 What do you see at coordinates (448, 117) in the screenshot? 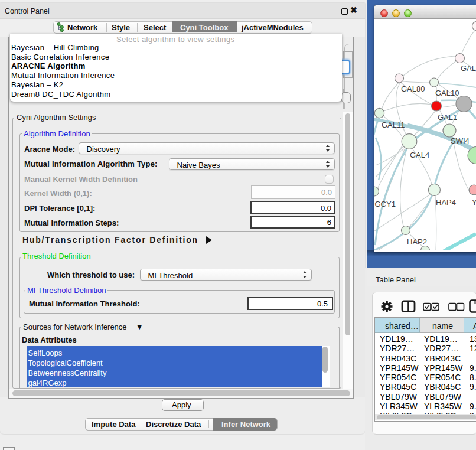
I see `svg-text: GAL1` at bounding box center [448, 117].